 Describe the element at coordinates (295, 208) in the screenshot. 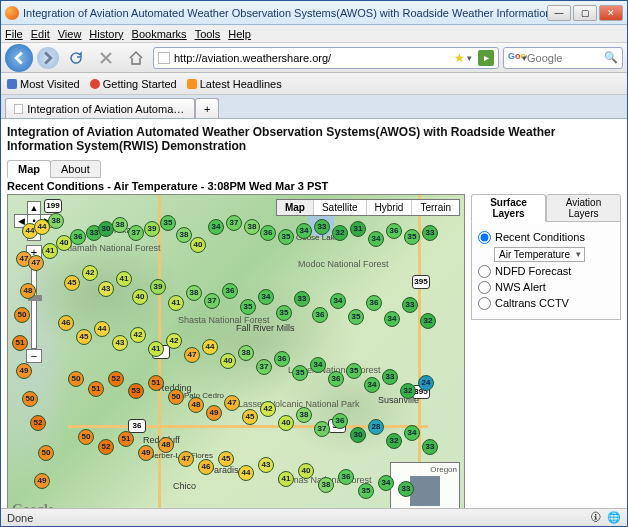

I see `maptype-map: Map` at that location.